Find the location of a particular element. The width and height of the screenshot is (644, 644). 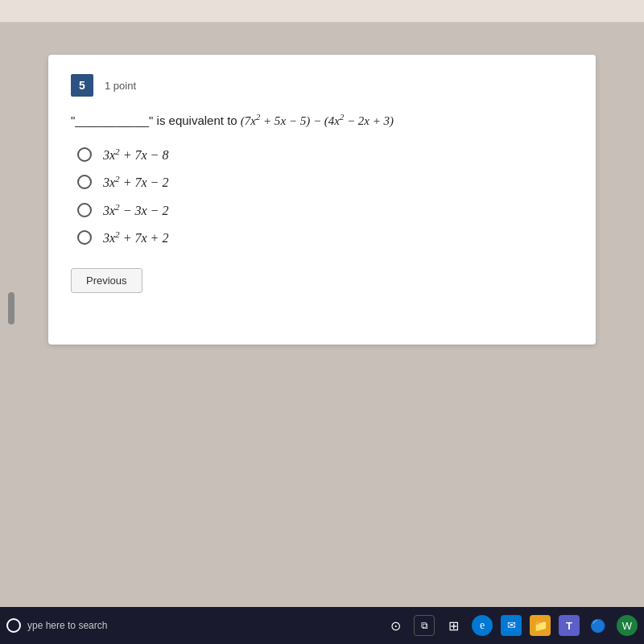

top-bar is located at coordinates (322, 11).